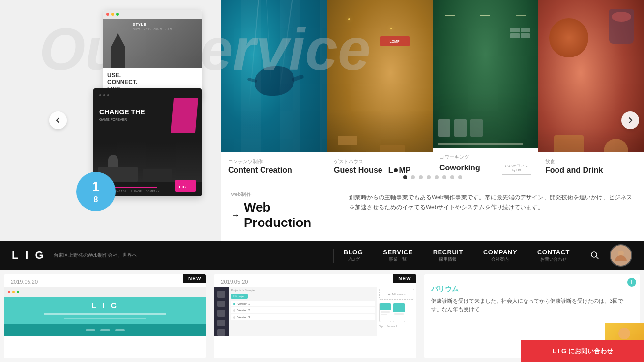 This screenshot has width=644, height=362. Describe the element at coordinates (283, 195) in the screenshot. I see `service-info-subtitle: web制作` at that location.